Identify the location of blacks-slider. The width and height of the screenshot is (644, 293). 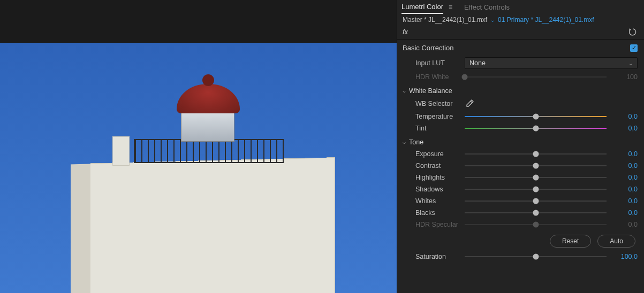
(535, 213).